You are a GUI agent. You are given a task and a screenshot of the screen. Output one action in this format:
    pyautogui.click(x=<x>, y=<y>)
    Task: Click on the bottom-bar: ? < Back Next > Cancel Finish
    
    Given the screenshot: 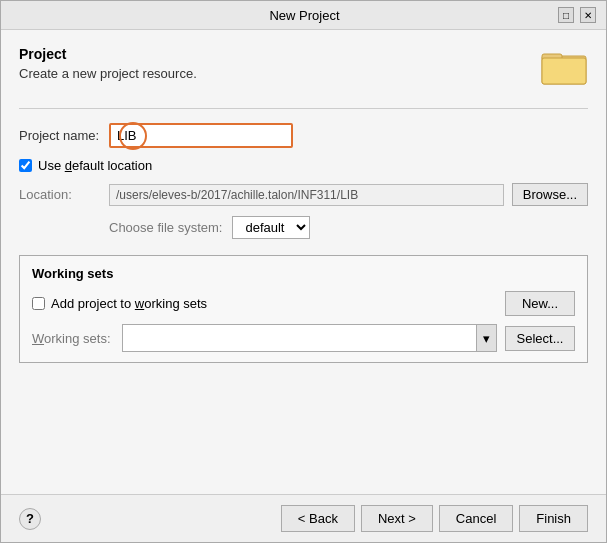 What is the action you would take?
    pyautogui.click(x=304, y=518)
    